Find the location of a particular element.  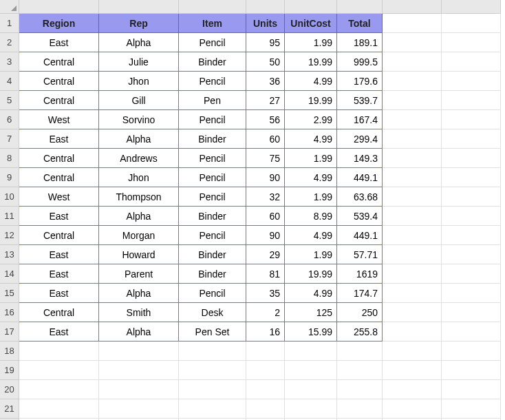

row-header: 10 is located at coordinates (10, 197).